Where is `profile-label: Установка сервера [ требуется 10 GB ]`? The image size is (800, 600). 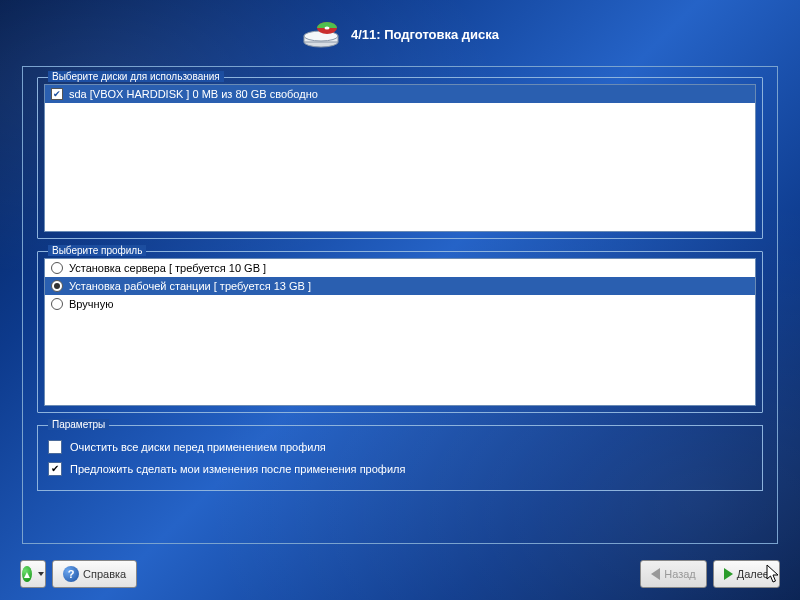 profile-label: Установка сервера [ требуется 10 GB ] is located at coordinates (168, 268).